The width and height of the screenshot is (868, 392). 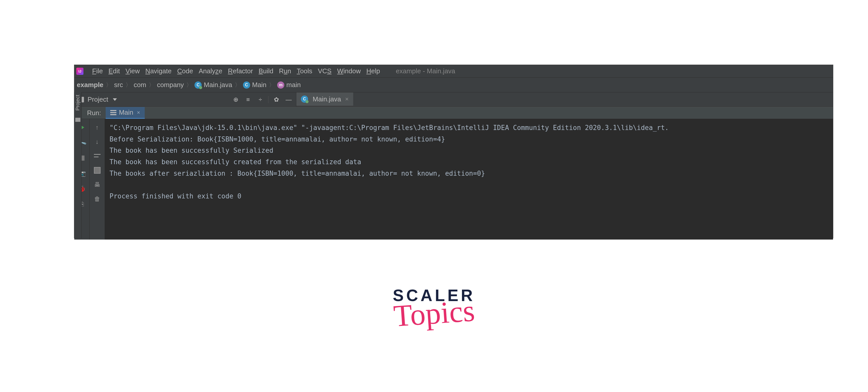 I want to click on hide-icon: —, so click(x=289, y=100).